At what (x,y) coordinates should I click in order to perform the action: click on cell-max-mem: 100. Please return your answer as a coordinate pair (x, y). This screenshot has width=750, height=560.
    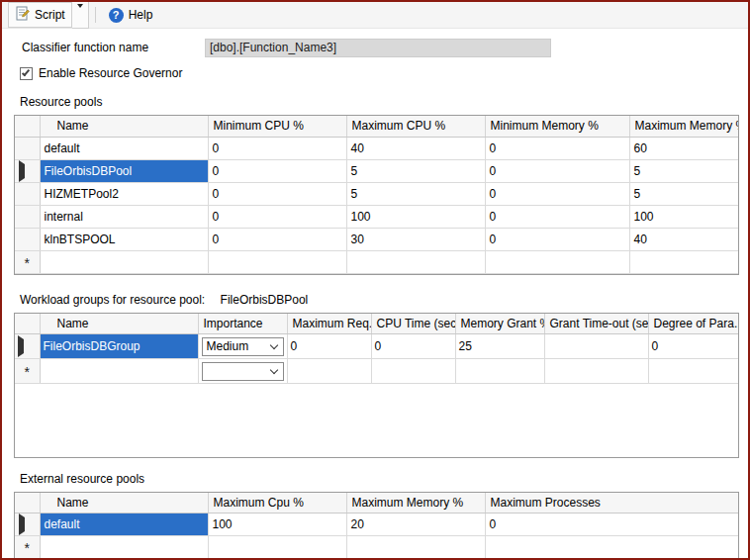
    Looking at the image, I should click on (684, 216).